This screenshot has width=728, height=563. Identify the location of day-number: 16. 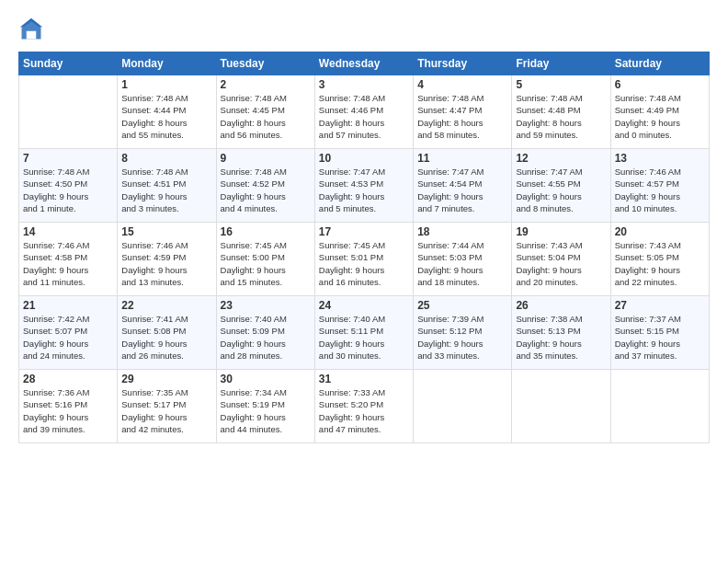
(266, 232).